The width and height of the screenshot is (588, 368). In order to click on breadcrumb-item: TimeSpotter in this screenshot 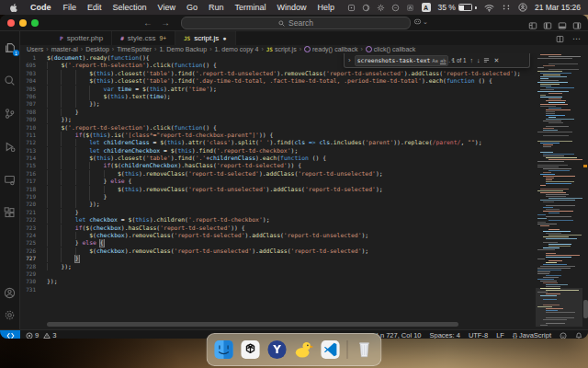, I will do `click(134, 50)`.